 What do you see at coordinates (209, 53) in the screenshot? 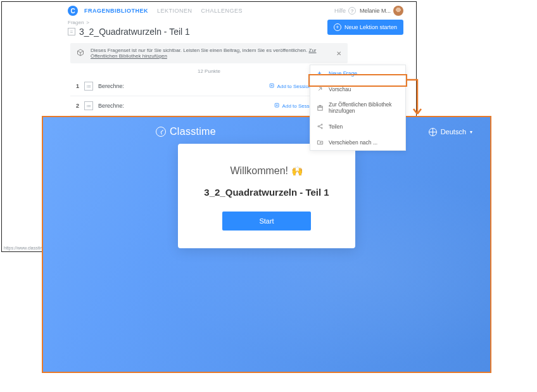
I see `publish-banner: Dieses Fragenset ist nur für Sie sichtba…` at bounding box center [209, 53].